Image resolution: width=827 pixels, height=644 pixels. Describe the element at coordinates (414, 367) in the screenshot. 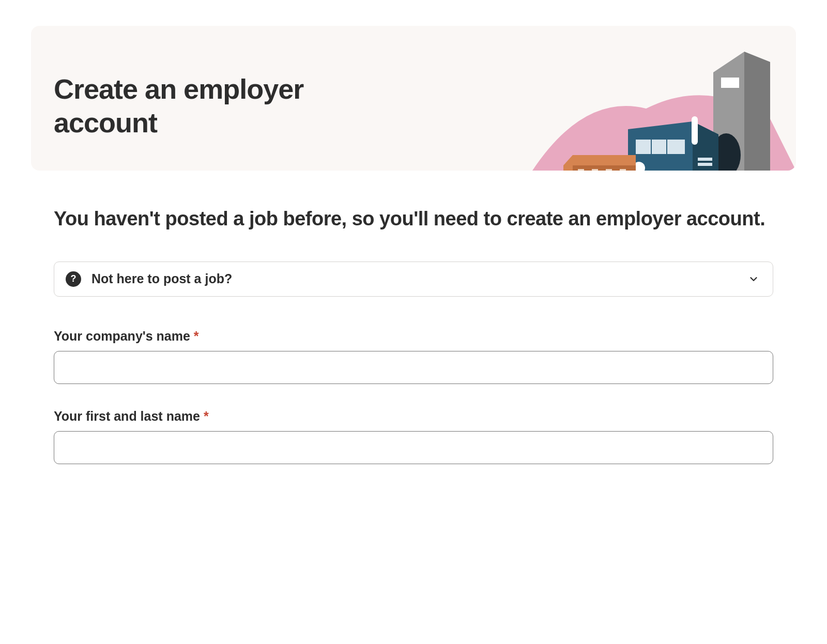

I see `company-name-input` at that location.